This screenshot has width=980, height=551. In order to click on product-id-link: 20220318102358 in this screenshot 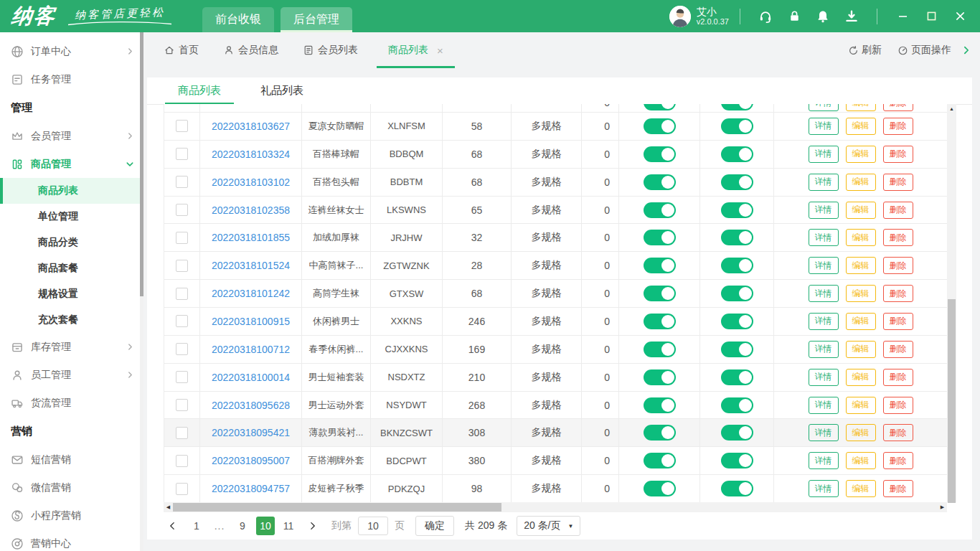, I will do `click(251, 210)`.